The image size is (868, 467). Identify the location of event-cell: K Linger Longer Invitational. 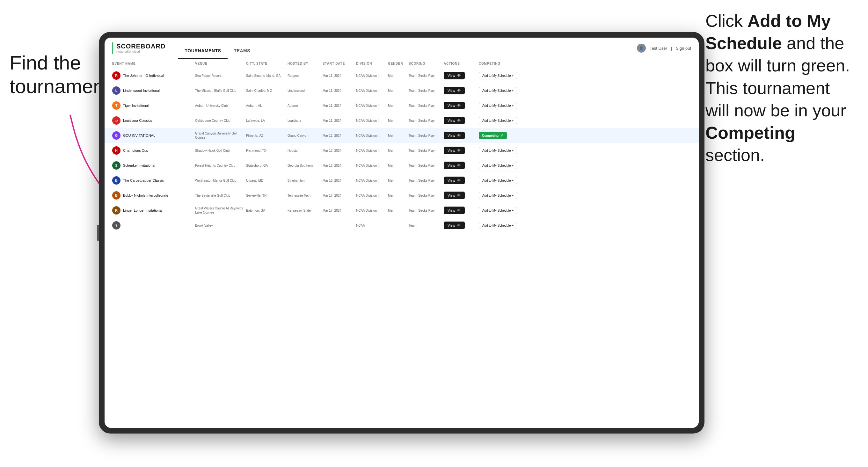
(154, 210).